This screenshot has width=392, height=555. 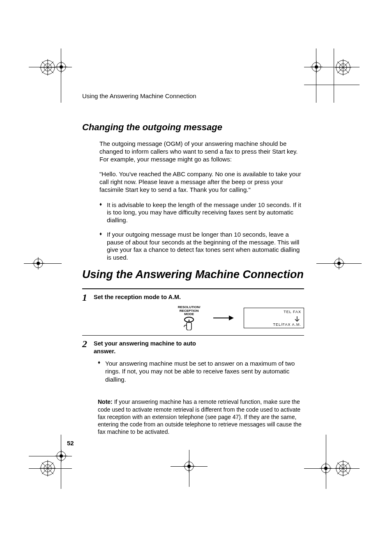 What do you see at coordinates (200, 417) in the screenshot?
I see `note-text: If your answering machine has a remote r…` at bounding box center [200, 417].